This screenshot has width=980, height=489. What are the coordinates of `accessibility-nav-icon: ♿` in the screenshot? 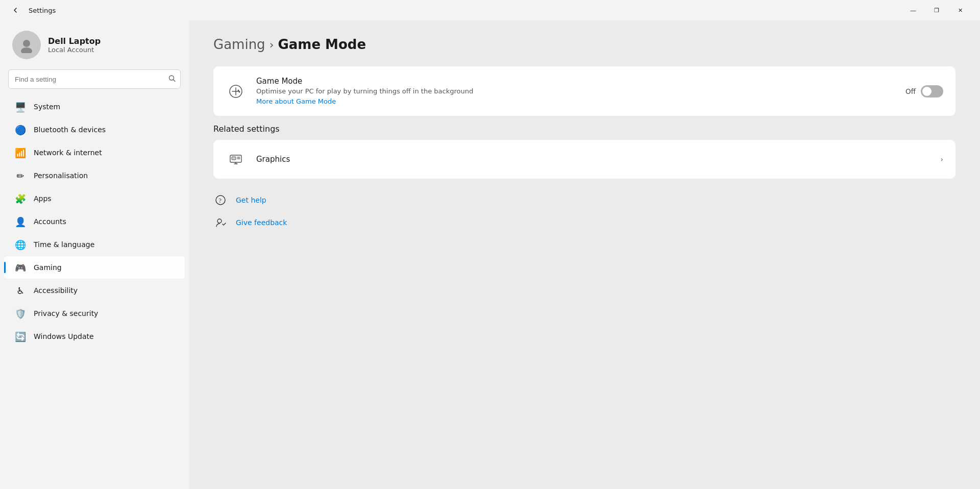 It's located at (20, 290).